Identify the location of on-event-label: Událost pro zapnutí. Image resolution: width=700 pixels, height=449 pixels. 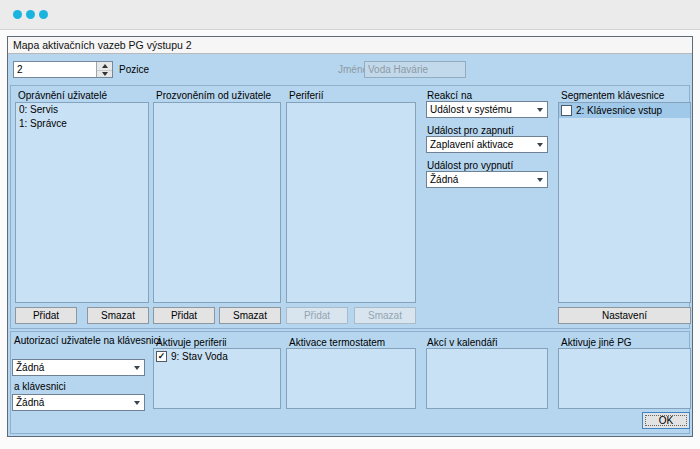
(470, 130).